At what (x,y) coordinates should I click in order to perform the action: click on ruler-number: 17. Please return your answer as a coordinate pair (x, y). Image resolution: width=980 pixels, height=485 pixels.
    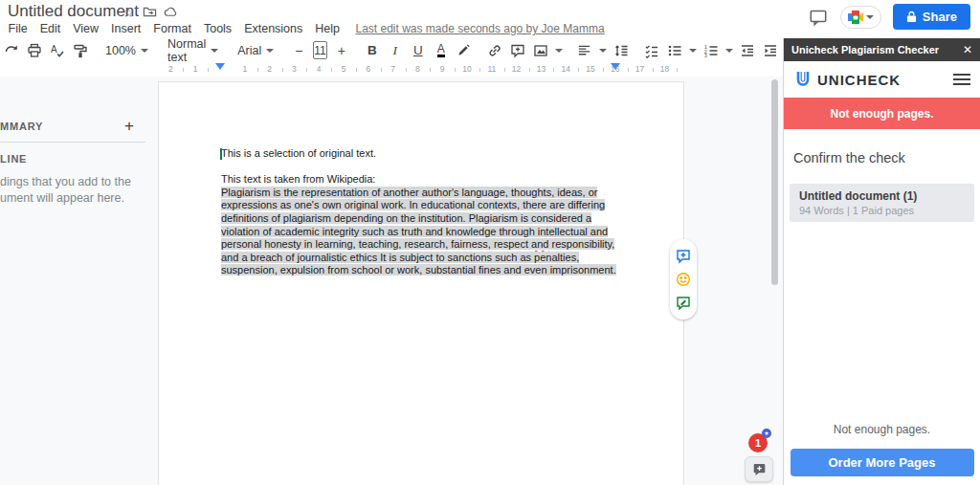
    Looking at the image, I should click on (639, 69).